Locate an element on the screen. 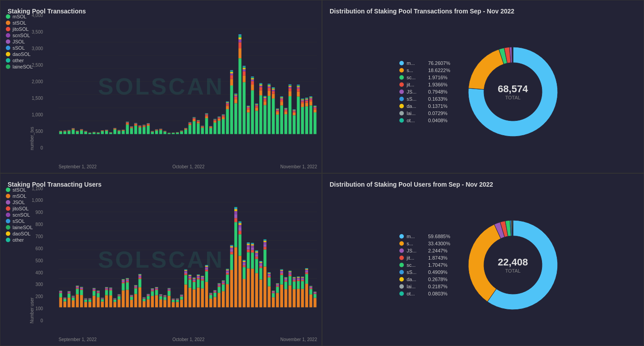  donut-legend-item: da... 0.2678% is located at coordinates (425, 279).